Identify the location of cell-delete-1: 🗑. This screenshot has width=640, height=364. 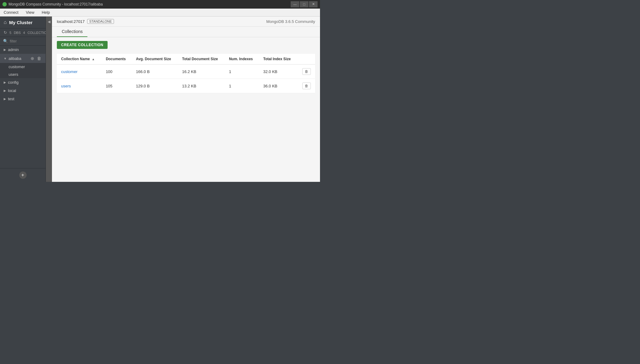
(306, 86).